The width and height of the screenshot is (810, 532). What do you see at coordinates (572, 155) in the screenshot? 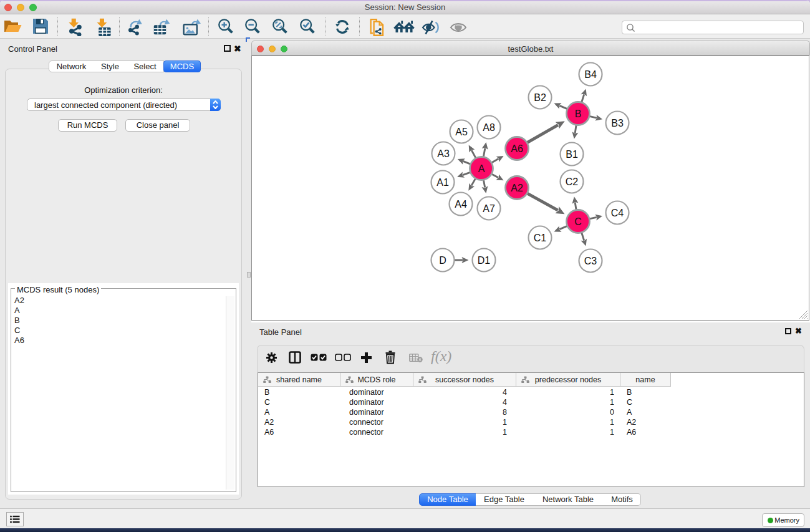
I see `svg-text: B1` at bounding box center [572, 155].